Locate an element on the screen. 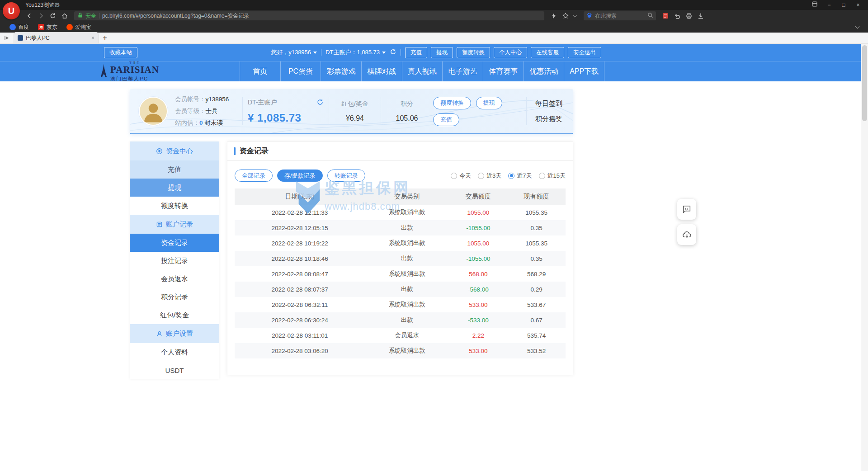 The width and height of the screenshot is (868, 471). close-button: × is located at coordinates (858, 5).